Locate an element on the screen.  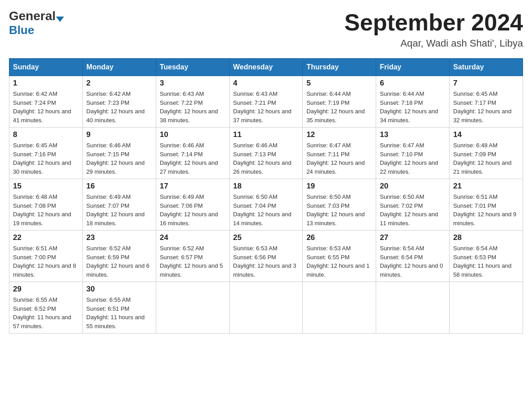
table-row: 4Sunrise: 6:43 AMSunset: 7:21 PMDaylight… is located at coordinates (266, 102).